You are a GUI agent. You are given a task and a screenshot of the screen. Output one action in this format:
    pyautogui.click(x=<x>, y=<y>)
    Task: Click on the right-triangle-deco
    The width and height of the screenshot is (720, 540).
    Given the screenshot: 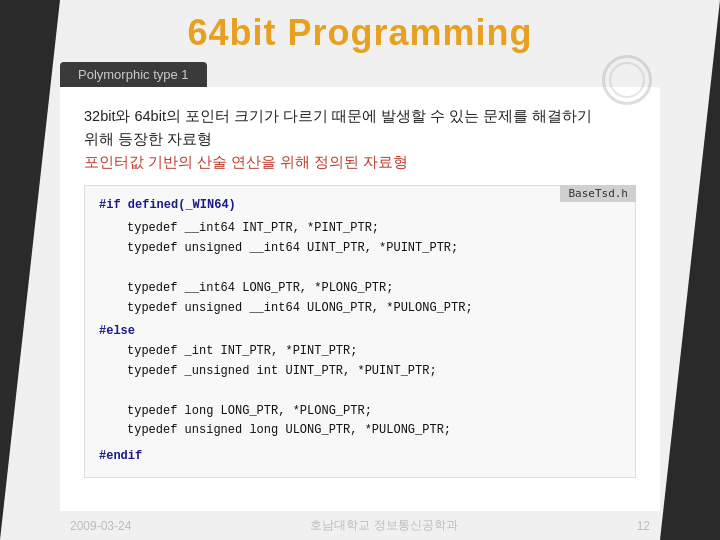 What is the action you would take?
    pyautogui.click(x=690, y=270)
    